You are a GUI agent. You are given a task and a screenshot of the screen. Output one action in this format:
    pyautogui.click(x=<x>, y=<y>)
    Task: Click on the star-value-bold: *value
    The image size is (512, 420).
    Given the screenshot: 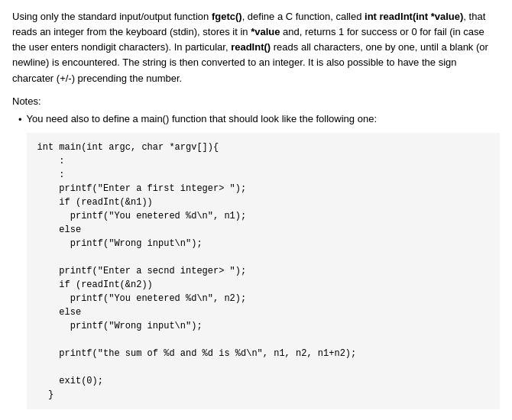 What is the action you would take?
    pyautogui.click(x=265, y=32)
    